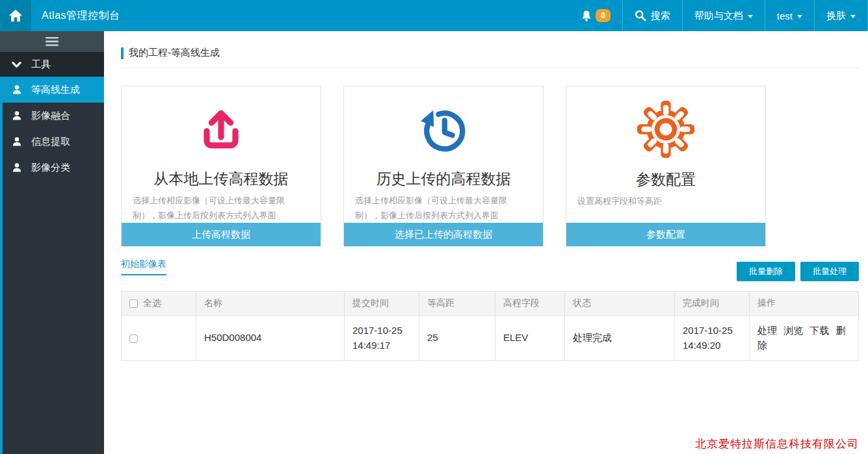  What do you see at coordinates (56, 90) in the screenshot?
I see `sidebar-item-label: 等高线生成` at bounding box center [56, 90].